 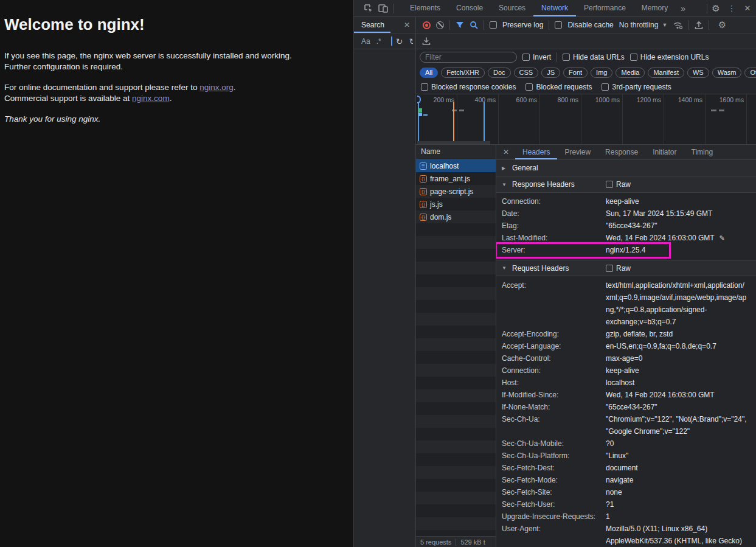 I want to click on requests-count: 5 requests, so click(x=435, y=542).